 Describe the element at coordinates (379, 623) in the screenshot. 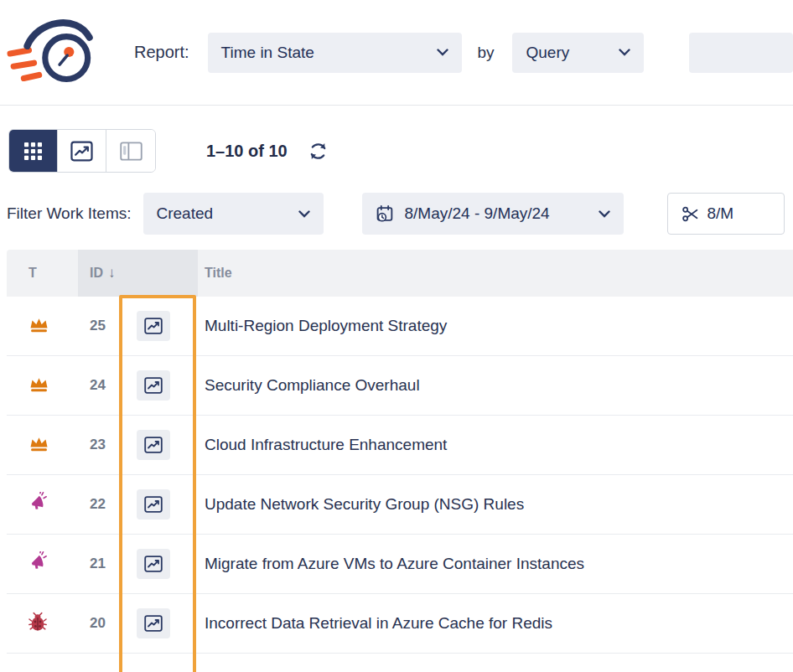

I see `work-item-title: Incorrect Data Retrieval in Azure Cache …` at that location.